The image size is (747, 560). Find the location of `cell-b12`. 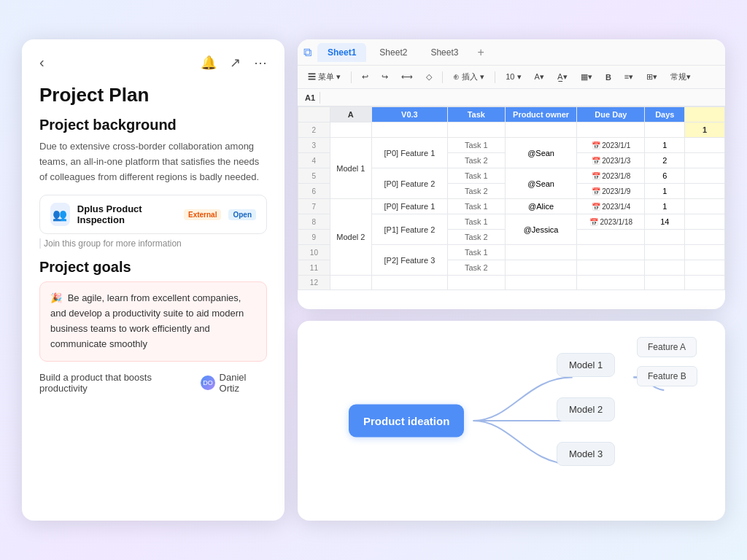

cell-b12 is located at coordinates (409, 283).